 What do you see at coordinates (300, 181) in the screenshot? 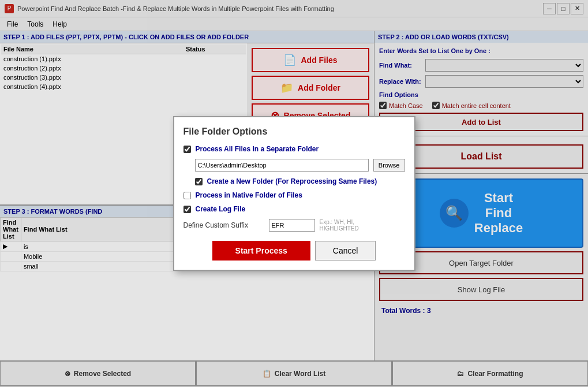
I see `create-new-folder-row: Create a New Folder (For Reprocessing Sa…` at bounding box center [300, 181].